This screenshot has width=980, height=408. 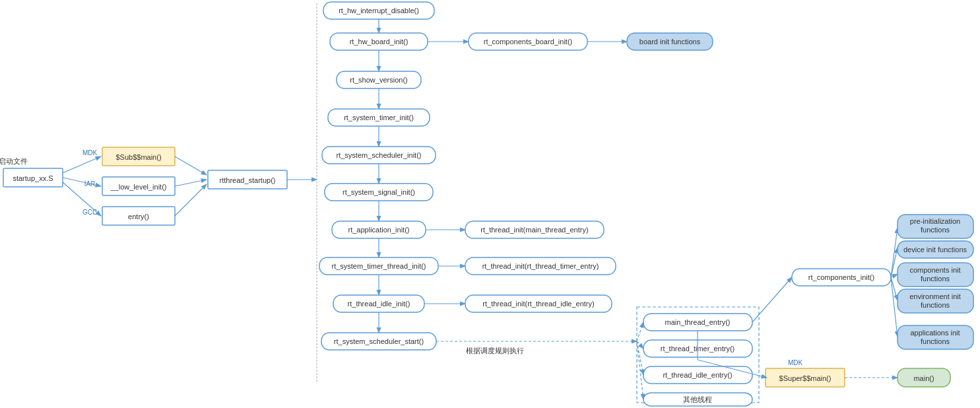 What do you see at coordinates (379, 118) in the screenshot?
I see `system-timer-init-label: rt_system_timer_init()` at bounding box center [379, 118].